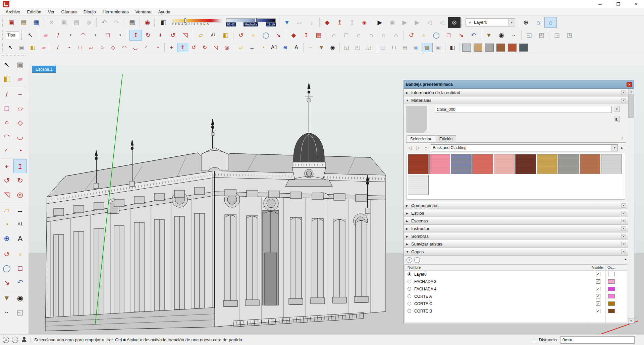 The width and height of the screenshot is (644, 345). I want to click on back-arrow-icon: ◁, so click(410, 148).